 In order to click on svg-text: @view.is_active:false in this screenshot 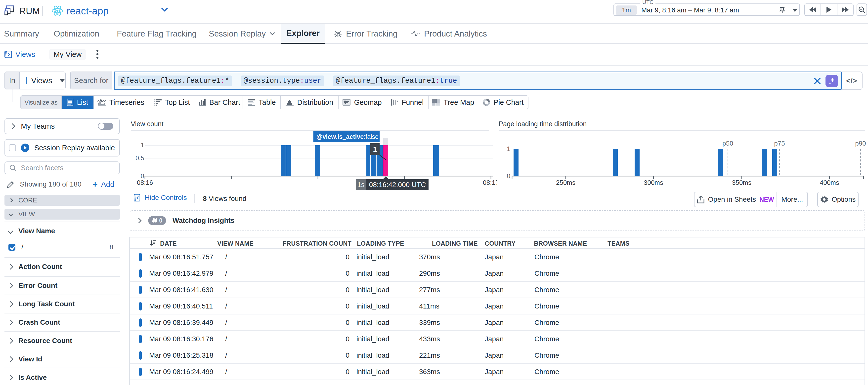, I will do `click(347, 137)`.